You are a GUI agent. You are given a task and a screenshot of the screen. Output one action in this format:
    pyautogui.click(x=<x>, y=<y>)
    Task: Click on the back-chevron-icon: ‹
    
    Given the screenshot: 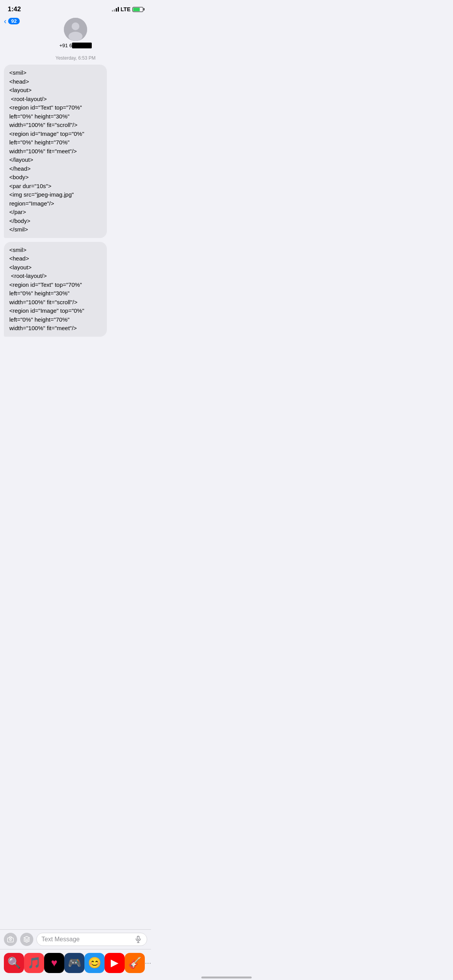 What is the action you would take?
    pyautogui.click(x=5, y=21)
    